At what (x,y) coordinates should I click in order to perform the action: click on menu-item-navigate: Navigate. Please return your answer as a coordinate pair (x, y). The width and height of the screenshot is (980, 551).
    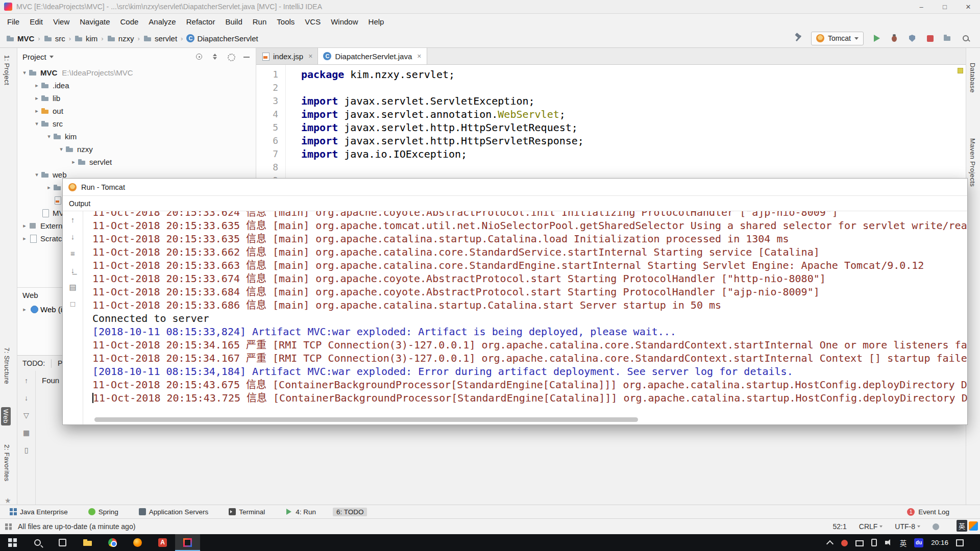
    Looking at the image, I should click on (95, 21).